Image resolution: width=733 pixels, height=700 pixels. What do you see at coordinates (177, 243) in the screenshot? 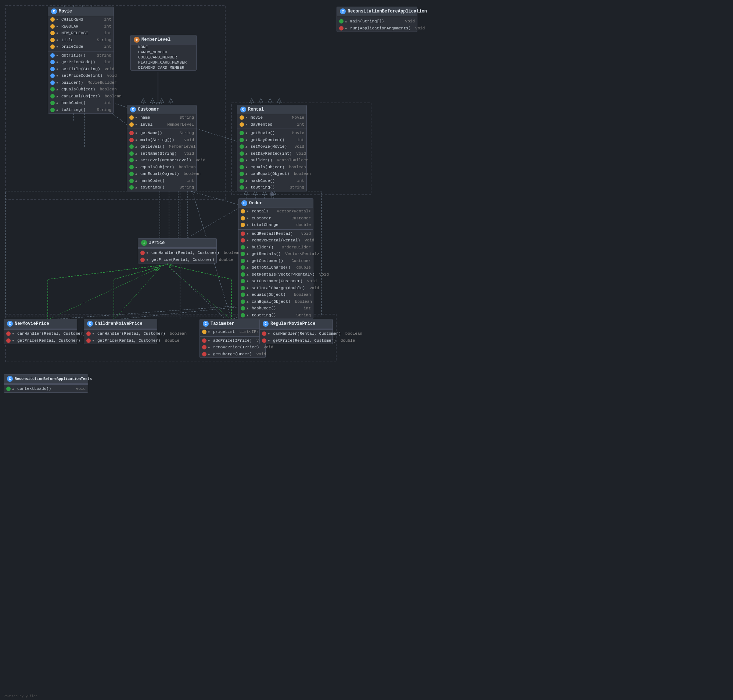
I see `iprice-header: i IPrice` at bounding box center [177, 243].